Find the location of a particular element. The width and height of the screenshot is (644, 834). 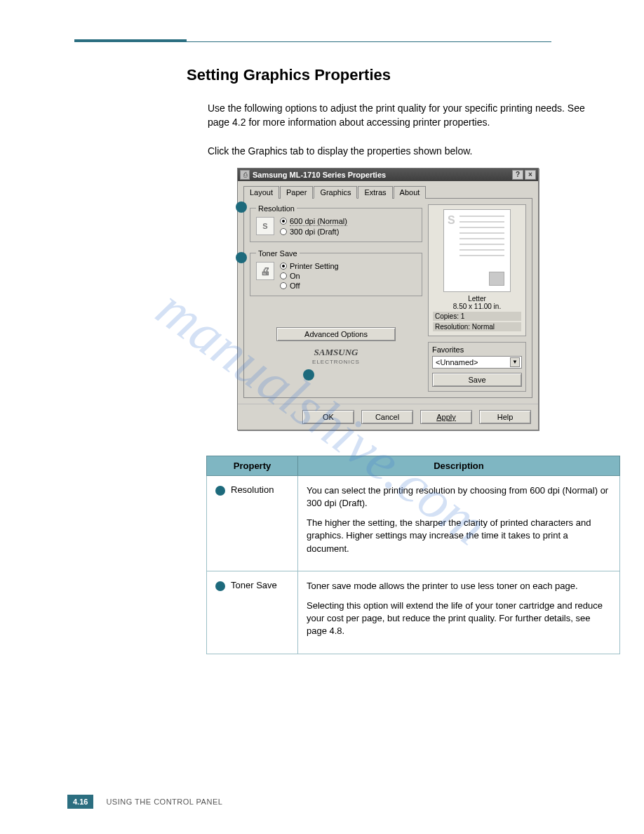

help-button: ? is located at coordinates (518, 175).